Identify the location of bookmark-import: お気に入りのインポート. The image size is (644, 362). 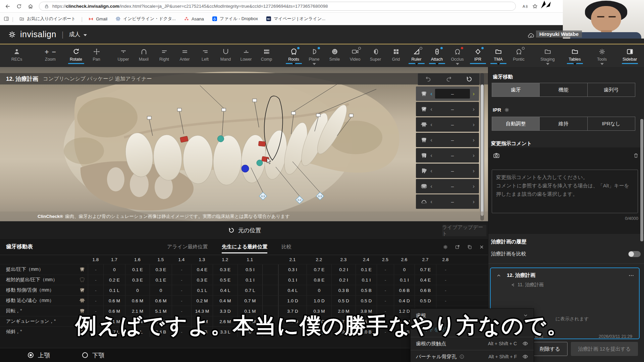
(47, 19).